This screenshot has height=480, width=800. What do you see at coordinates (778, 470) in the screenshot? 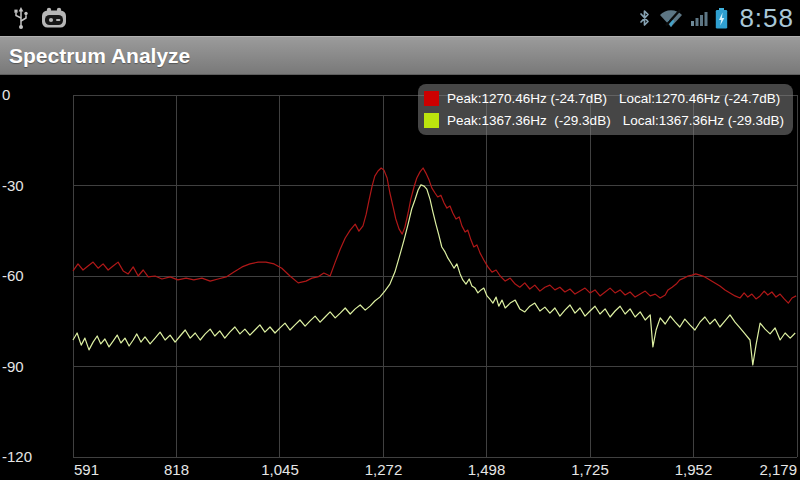
I see `x-tick-label: 2,179` at bounding box center [778, 470].